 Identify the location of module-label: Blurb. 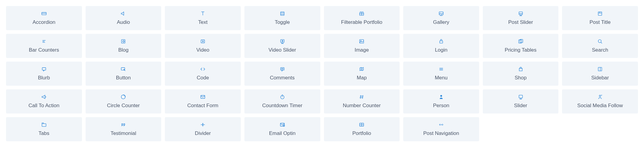
(44, 78).